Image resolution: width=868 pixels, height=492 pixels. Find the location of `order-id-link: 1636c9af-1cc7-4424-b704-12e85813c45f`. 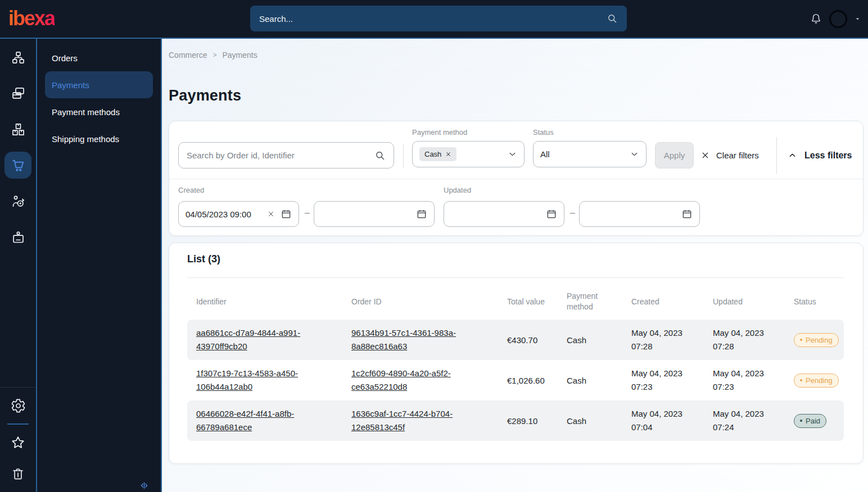

order-id-link: 1636c9af-1cc7-4424-b704-12e85813c45f is located at coordinates (413, 421).